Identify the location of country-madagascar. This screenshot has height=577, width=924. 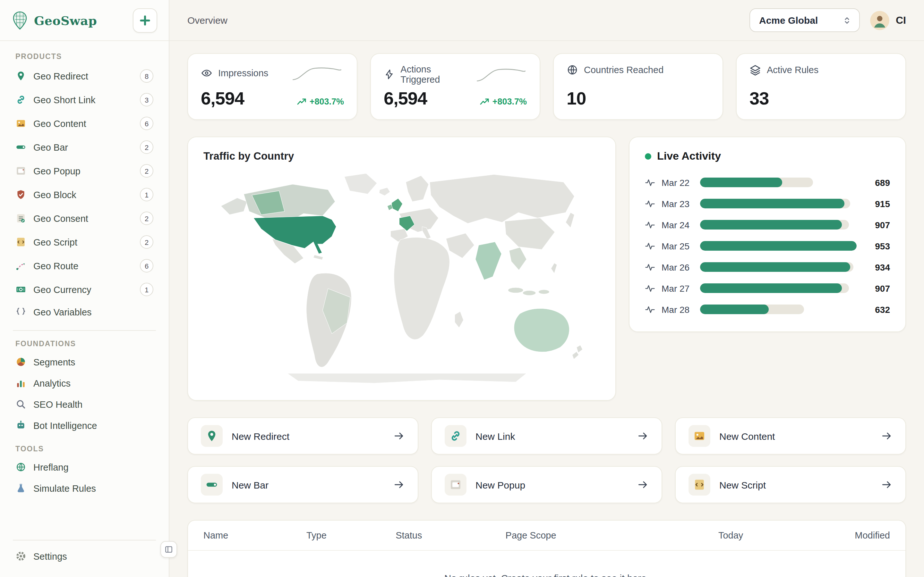
(459, 319).